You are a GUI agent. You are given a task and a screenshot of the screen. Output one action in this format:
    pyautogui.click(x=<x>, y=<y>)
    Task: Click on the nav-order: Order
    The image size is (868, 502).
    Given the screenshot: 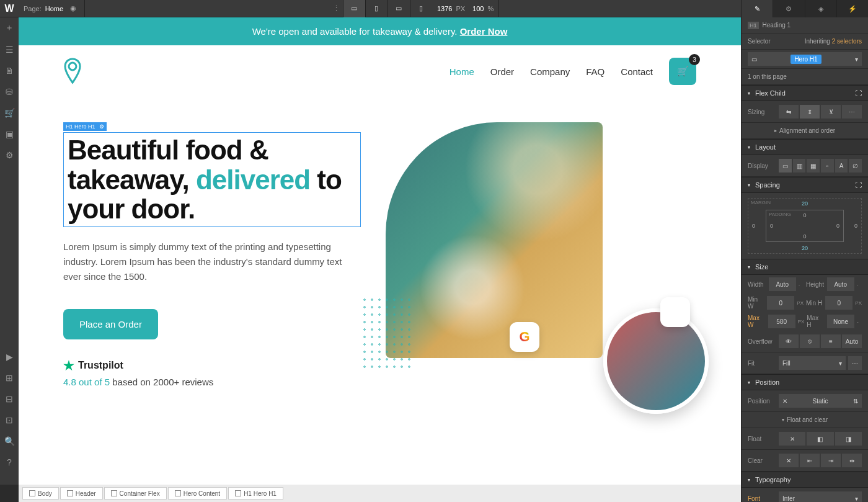 What is the action you would take?
    pyautogui.click(x=502, y=72)
    